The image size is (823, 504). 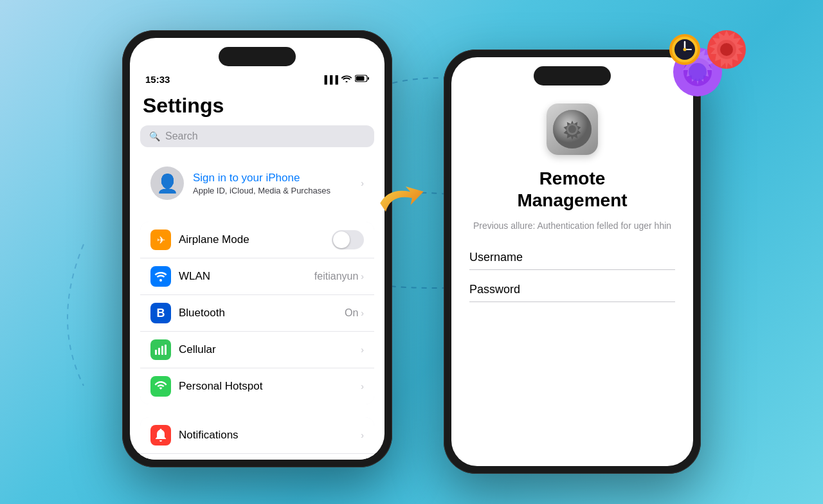 What do you see at coordinates (348, 240) in the screenshot?
I see `airplane-mode-toggle` at bounding box center [348, 240].